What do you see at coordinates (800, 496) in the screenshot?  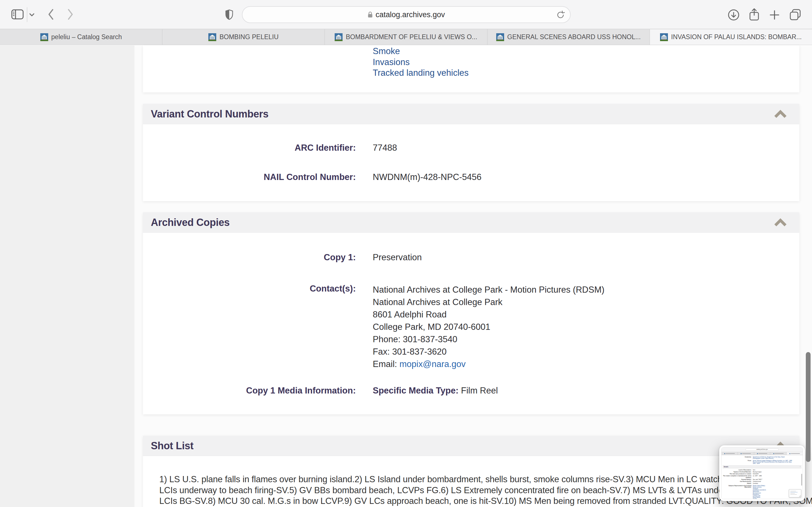 I see `page-curl-icon` at bounding box center [800, 496].